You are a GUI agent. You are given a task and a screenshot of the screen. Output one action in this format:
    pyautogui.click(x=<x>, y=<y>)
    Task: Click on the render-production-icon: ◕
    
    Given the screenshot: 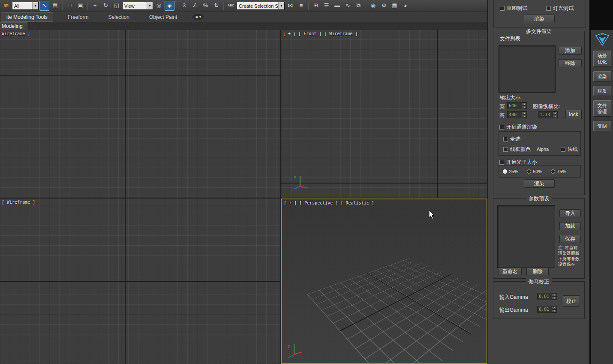 What is the action you would take?
    pyautogui.click(x=406, y=6)
    